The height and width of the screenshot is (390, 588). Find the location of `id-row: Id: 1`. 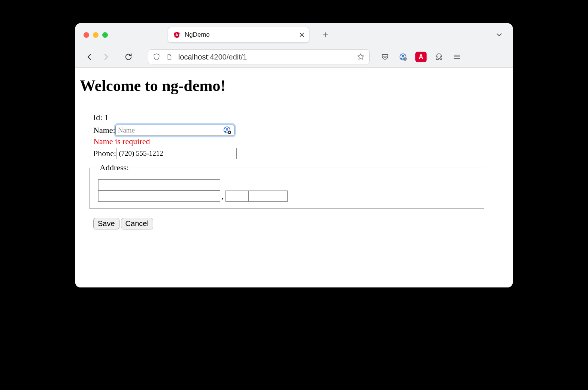

id-row: Id: 1 is located at coordinates (301, 118).